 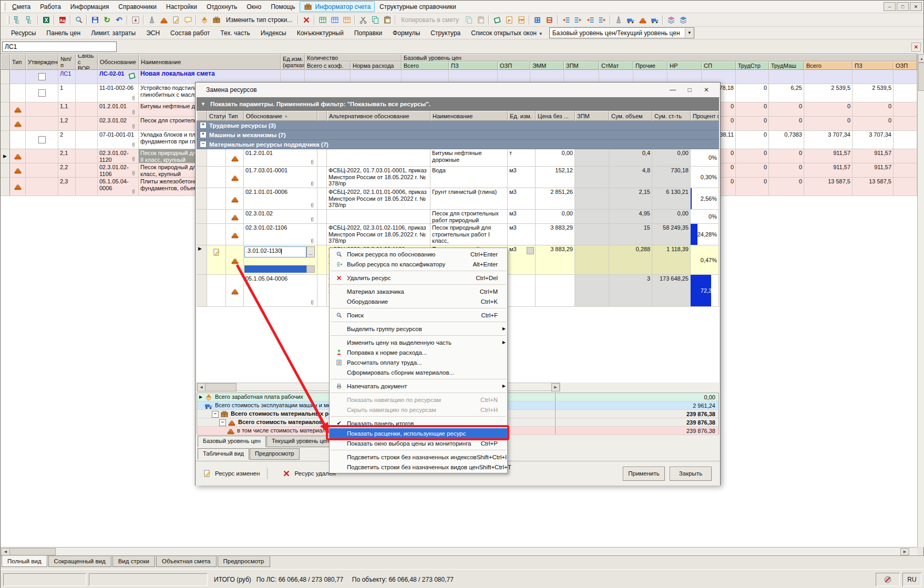 What do you see at coordinates (480, 20) in the screenshot?
I see `toolbar-button-paste-to-estimate` at bounding box center [480, 20].